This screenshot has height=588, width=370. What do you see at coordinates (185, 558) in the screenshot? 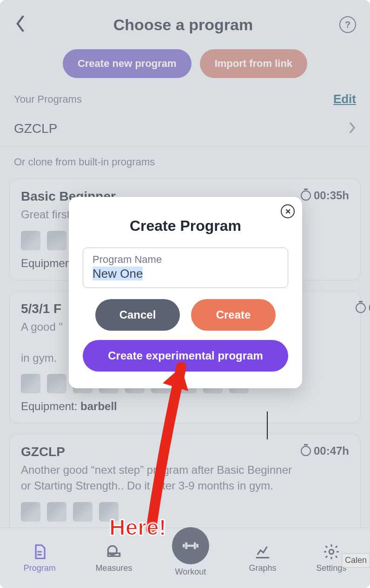
I see `bottom-nav: Program Measures Workout Graphs Settings` at bounding box center [185, 558].